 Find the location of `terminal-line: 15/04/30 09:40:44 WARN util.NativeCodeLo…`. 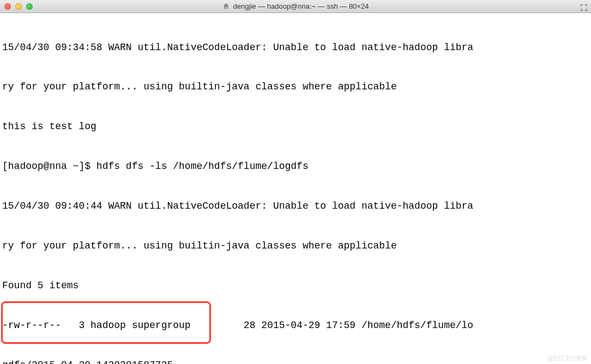

terminal-line: 15/04/30 09:40:44 WARN util.NativeCodeLo… is located at coordinates (296, 206).